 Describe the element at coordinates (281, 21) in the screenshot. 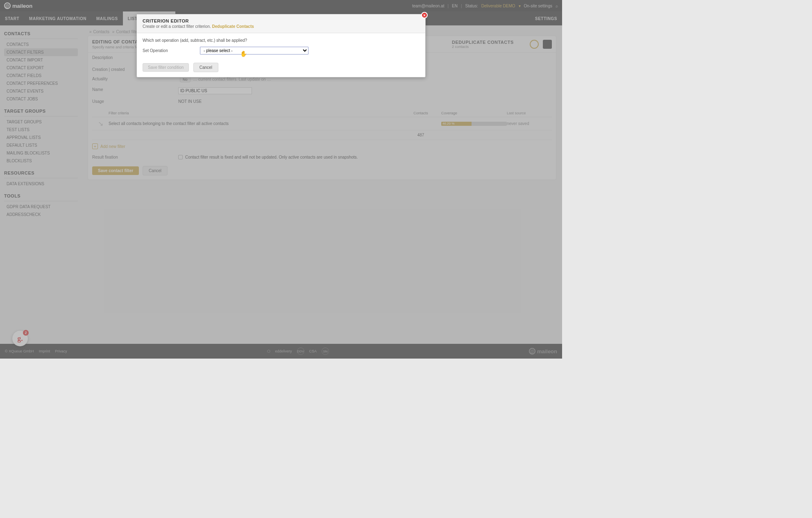

I see `modal-title: CRITERION EDITOR` at that location.